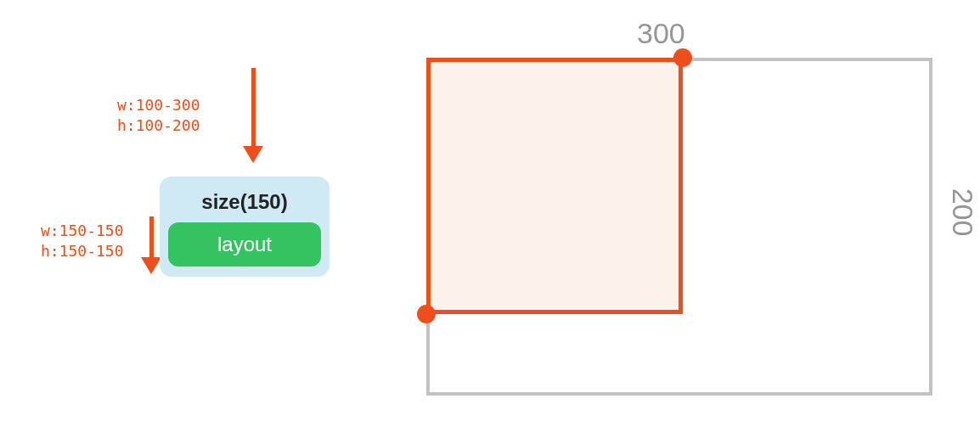 Image resolution: width=980 pixels, height=438 pixels. I want to click on constraints-incoming-h: h:100-200, so click(159, 126).